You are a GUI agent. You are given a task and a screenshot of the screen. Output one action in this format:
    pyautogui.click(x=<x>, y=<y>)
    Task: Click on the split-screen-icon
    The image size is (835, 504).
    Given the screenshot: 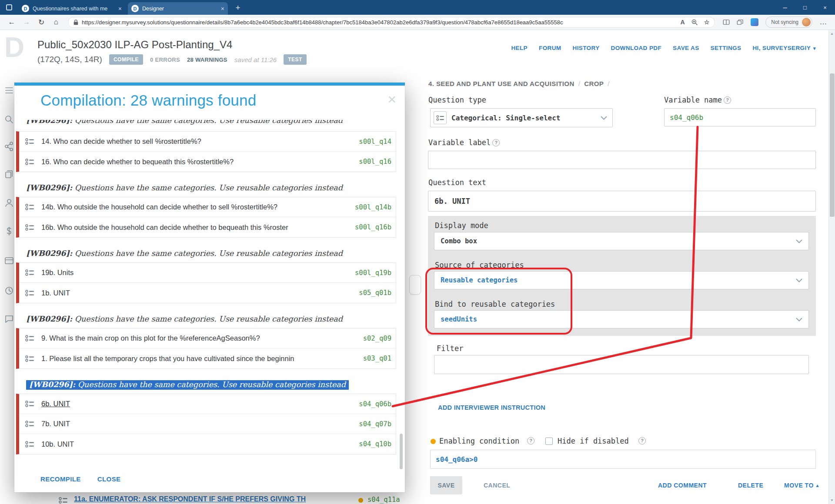 What is the action you would take?
    pyautogui.click(x=726, y=22)
    